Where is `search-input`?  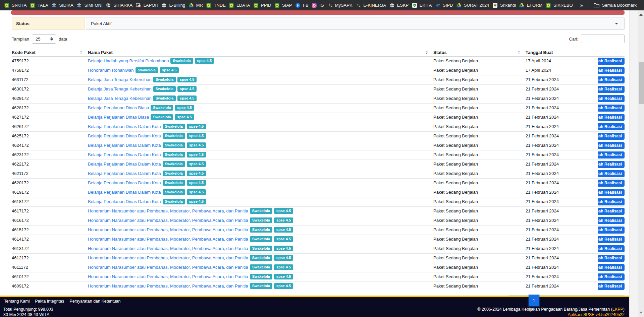
search-input is located at coordinates (603, 39).